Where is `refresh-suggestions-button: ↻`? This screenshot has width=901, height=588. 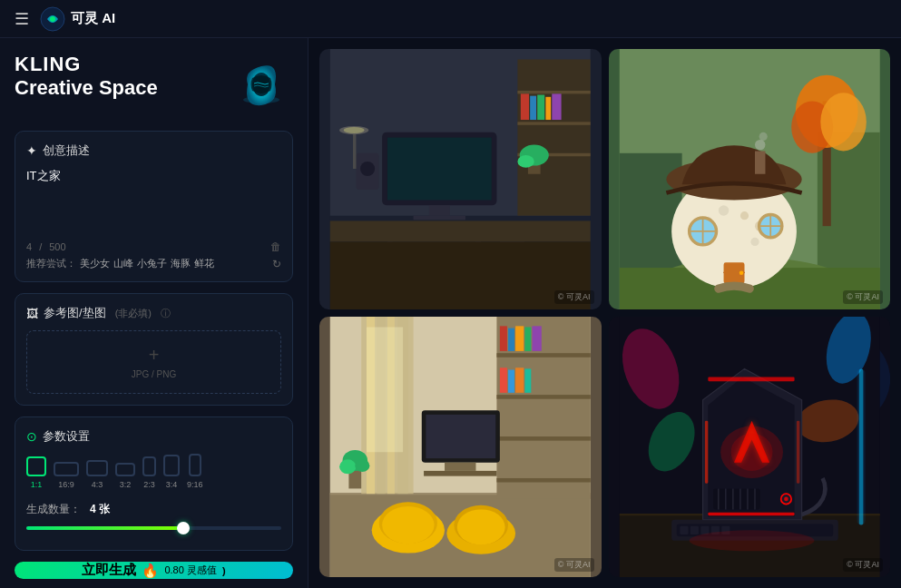 refresh-suggestions-button: ↻ is located at coordinates (277, 264).